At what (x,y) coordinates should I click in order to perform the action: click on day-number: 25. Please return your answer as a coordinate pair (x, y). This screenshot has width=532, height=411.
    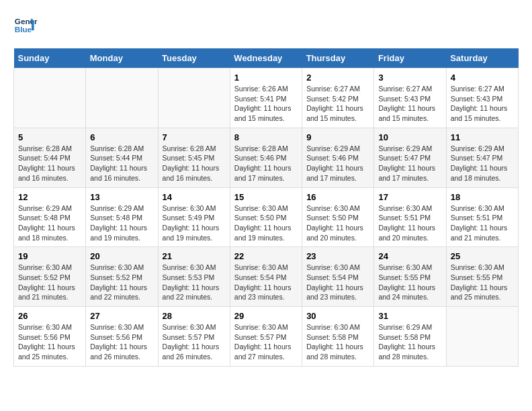
    Looking at the image, I should click on (482, 257).